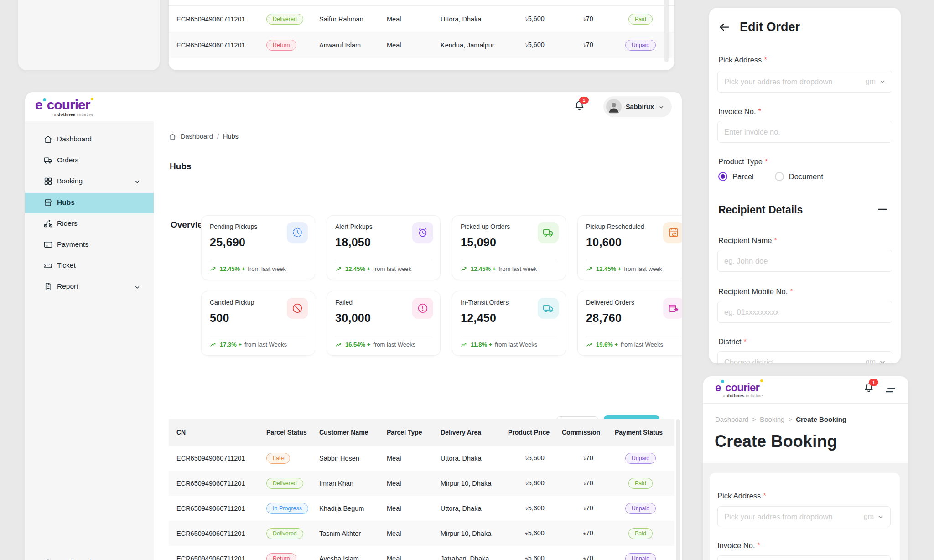 The height and width of the screenshot is (560, 934). What do you see at coordinates (89, 224) in the screenshot?
I see `sidebar-item-riders: Riders` at bounding box center [89, 224].